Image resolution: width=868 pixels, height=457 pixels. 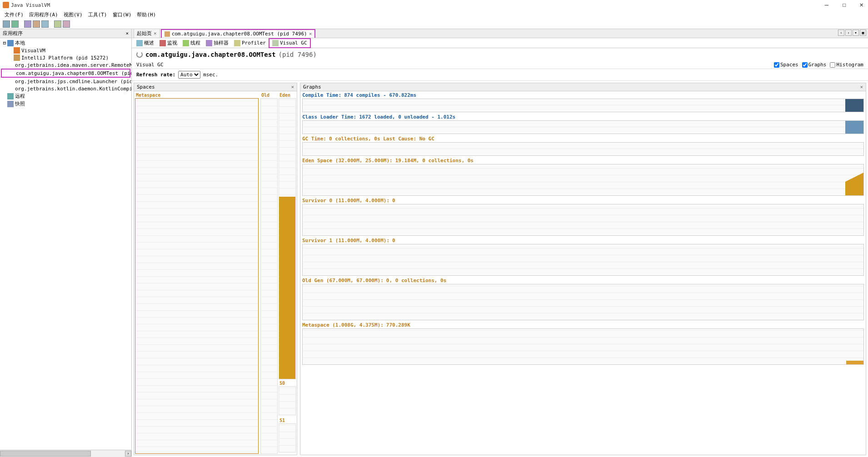 I want to click on graph-row-title: Eden Space (32.000M, 25.000M): 19.184M, …, so click(x=583, y=161).